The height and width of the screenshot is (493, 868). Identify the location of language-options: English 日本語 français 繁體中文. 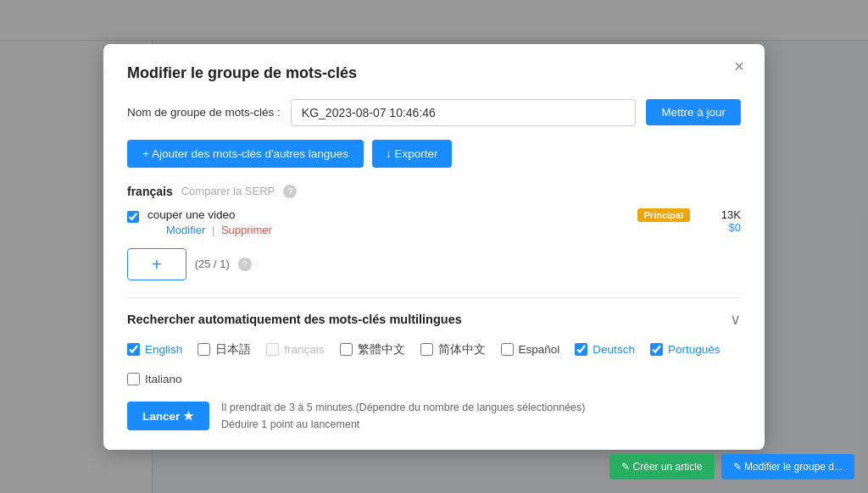
(434, 364).